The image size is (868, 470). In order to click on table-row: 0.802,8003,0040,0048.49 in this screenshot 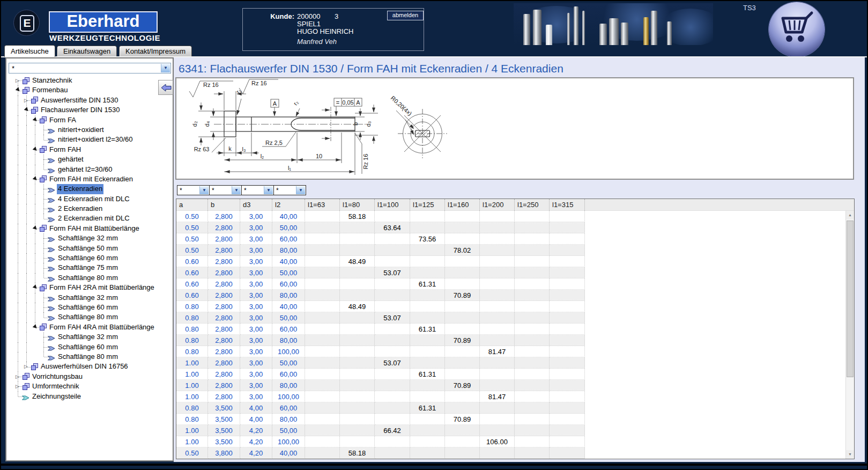, I will do `click(381, 307)`.